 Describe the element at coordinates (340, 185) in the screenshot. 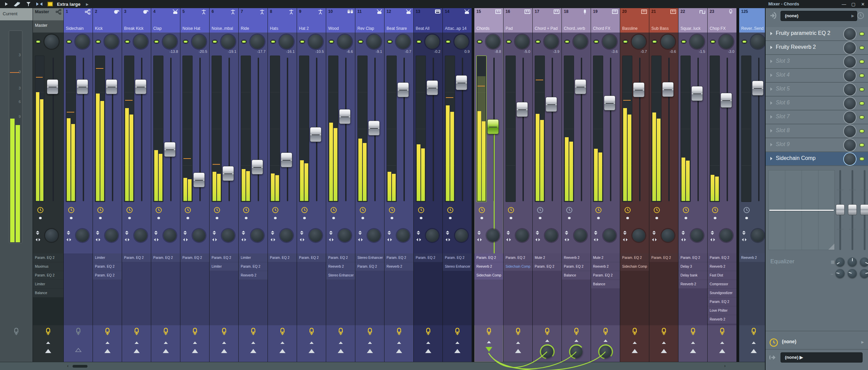

I see `mixer-strip-10: 10Wood-6.6Param. EQ 2Reeverb 2Stereo Enh…` at that location.